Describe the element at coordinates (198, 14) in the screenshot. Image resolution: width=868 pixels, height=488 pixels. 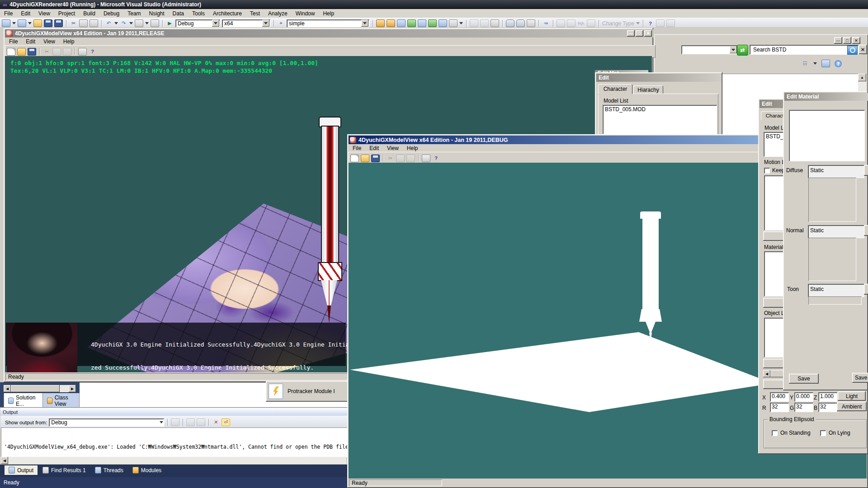
I see `vs-menu-tools: Tools` at that location.